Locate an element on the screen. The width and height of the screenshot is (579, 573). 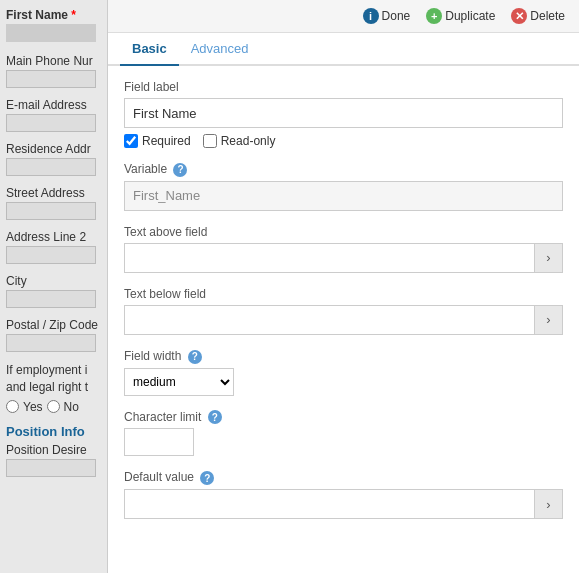
text-below-expand-button: › is located at coordinates (549, 320).